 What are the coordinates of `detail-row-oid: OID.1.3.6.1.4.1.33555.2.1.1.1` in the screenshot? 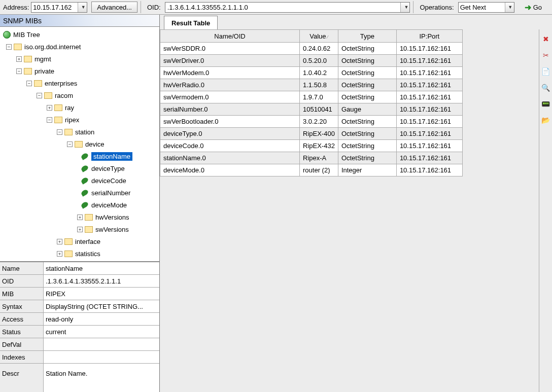 It's located at (80, 281).